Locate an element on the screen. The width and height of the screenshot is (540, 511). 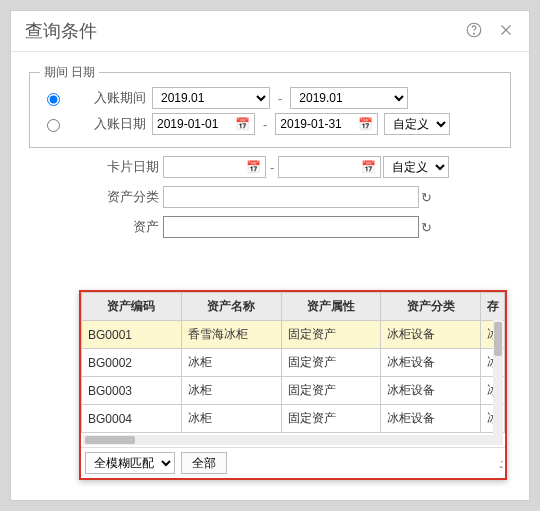
date-from-input is located at coordinates (192, 124).